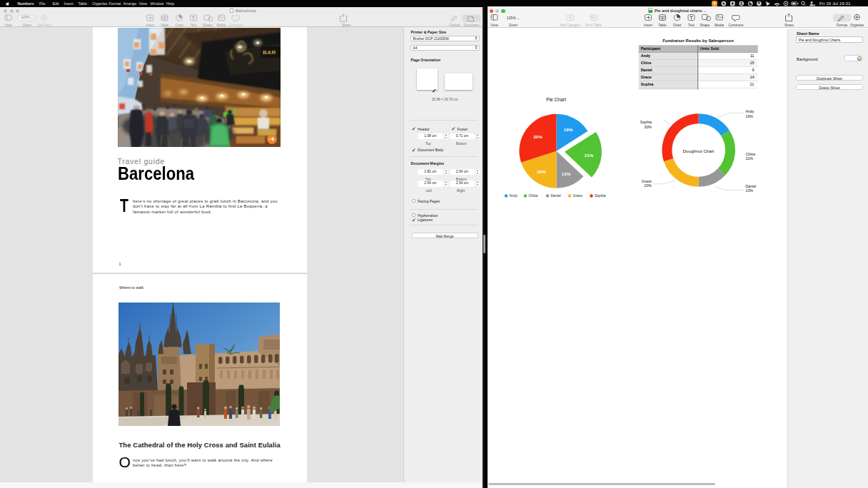  What do you see at coordinates (752, 84) in the screenshot?
I see `svg-text: 21` at bounding box center [752, 84].